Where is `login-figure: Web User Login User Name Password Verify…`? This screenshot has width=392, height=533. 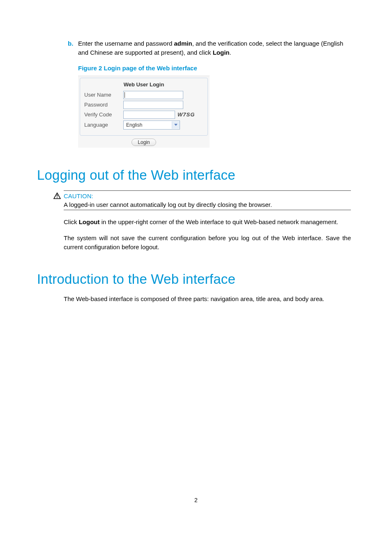 login-figure: Web User Login User Name Password Verify… is located at coordinates (144, 112).